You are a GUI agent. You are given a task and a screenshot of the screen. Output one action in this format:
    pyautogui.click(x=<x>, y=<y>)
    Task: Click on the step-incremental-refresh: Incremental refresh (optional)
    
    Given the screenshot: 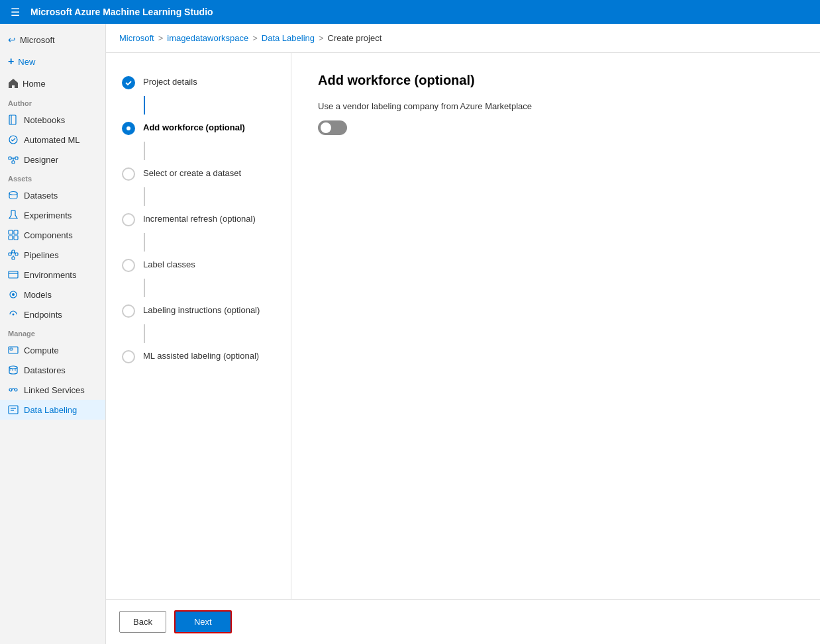 What is the action you would take?
    pyautogui.click(x=207, y=220)
    